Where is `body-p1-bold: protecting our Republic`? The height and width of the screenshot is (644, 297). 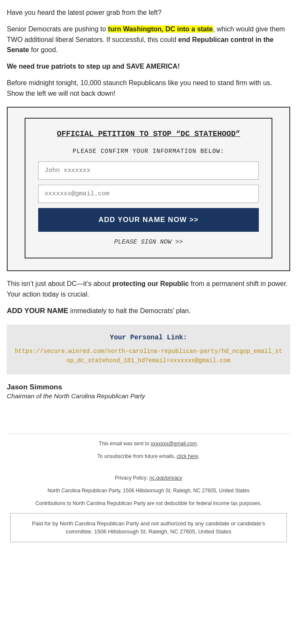
body-p1-bold: protecting our Republic is located at coordinates (151, 284).